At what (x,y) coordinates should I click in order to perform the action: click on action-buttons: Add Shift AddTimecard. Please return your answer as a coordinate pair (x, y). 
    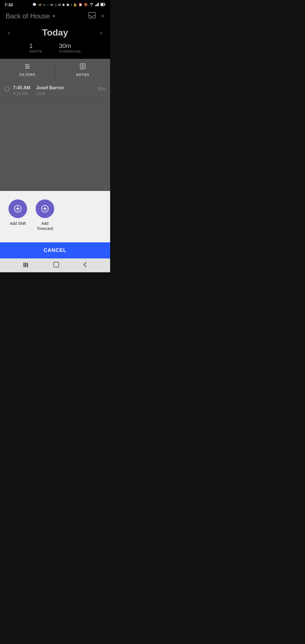
    Looking at the image, I should click on (55, 215).